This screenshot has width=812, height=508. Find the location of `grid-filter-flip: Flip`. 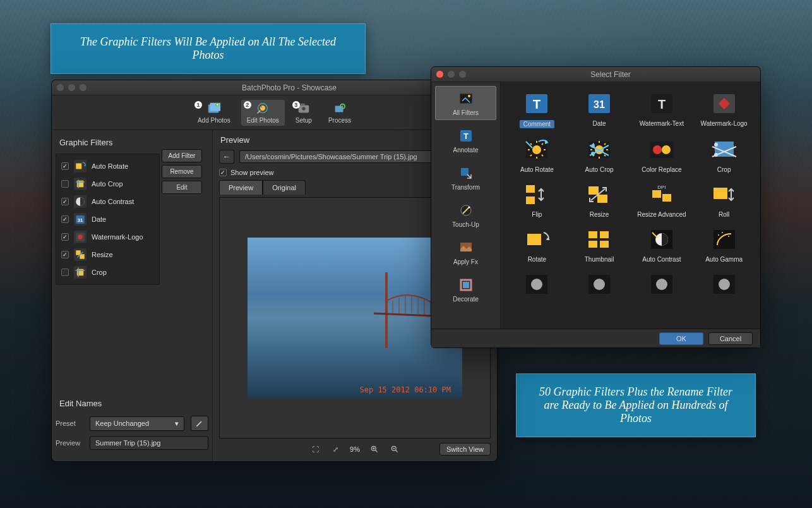

grid-filter-flip: Flip is located at coordinates (537, 200).